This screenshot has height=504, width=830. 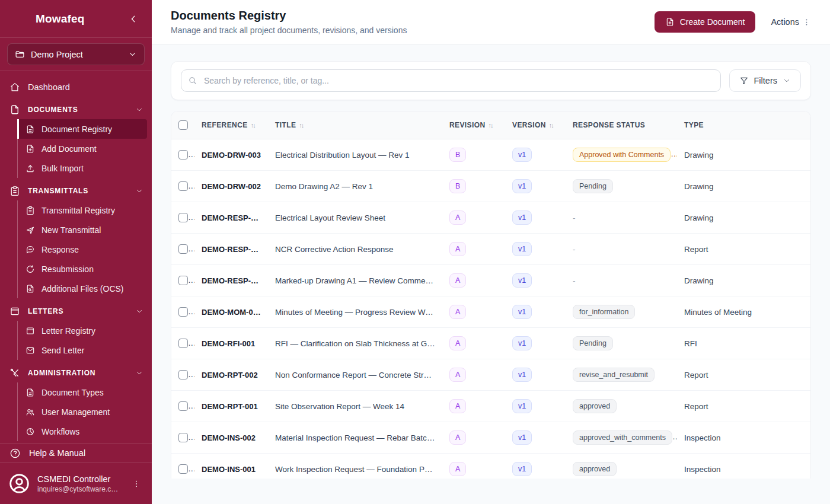 I want to click on sidebar-collapse-button, so click(x=133, y=19).